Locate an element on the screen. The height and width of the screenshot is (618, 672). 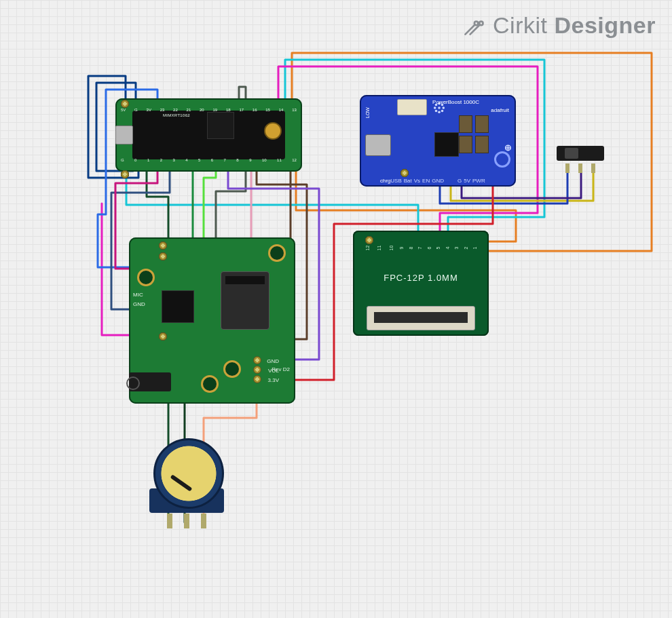
powerboost-low-label: LOW is located at coordinates (368, 113).